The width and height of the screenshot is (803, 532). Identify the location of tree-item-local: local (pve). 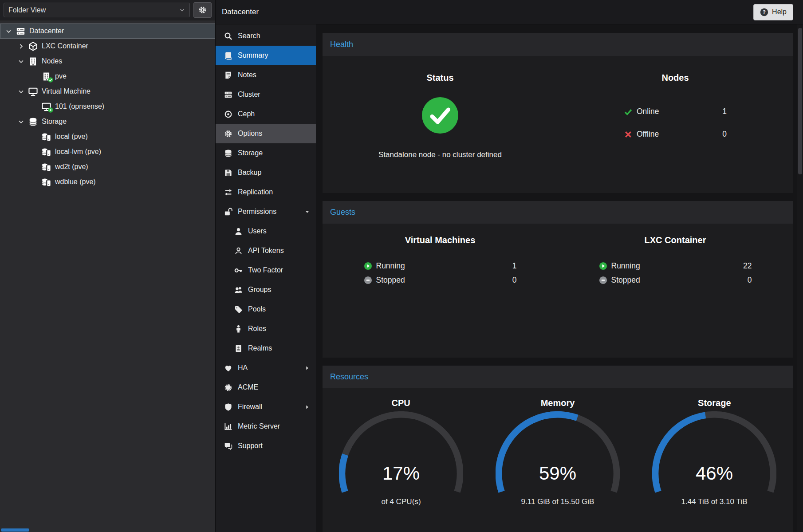
(107, 137).